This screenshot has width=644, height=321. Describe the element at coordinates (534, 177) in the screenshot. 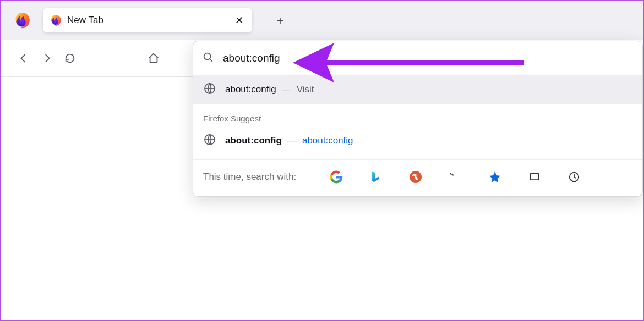

I see `tabs-icon` at that location.